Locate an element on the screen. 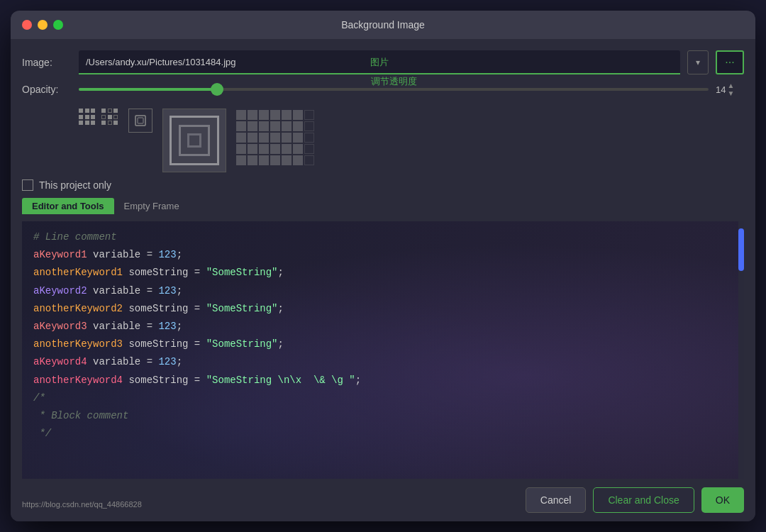 Image resolution: width=766 pixels, height=532 pixels. code-line-2: aKeyword1 variable = 123; is located at coordinates (382, 255).